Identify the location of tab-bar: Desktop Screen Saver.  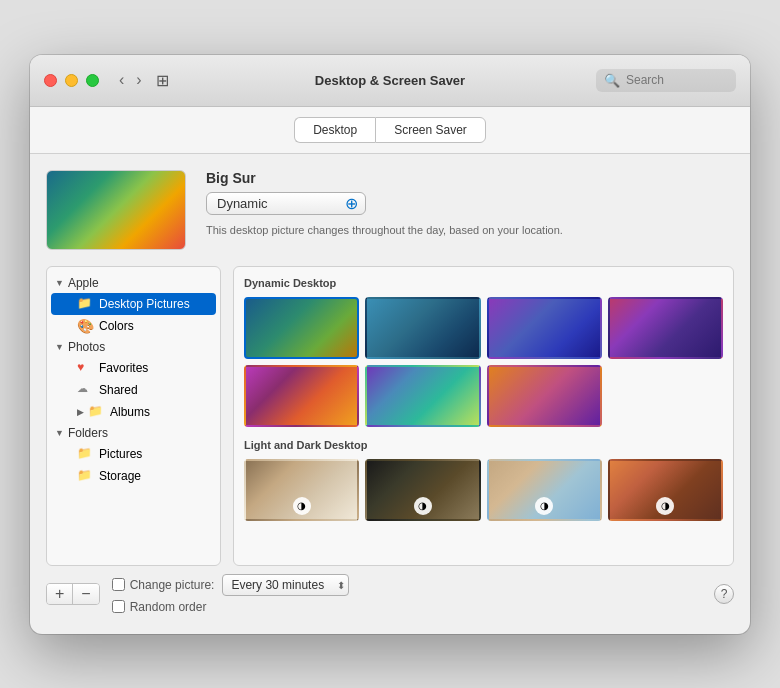
(390, 130).